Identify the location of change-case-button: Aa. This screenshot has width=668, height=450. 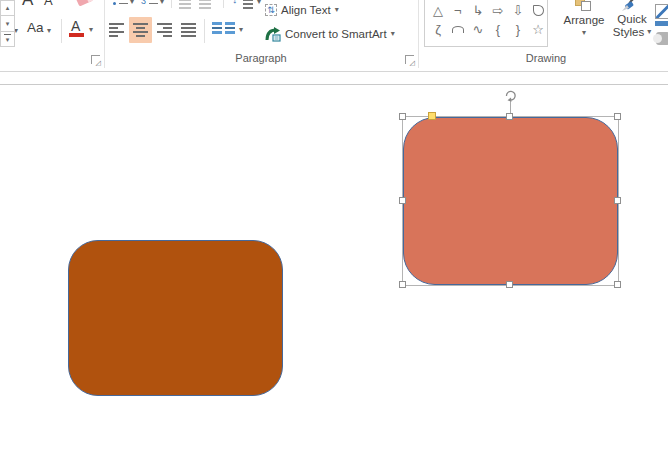
(36, 28).